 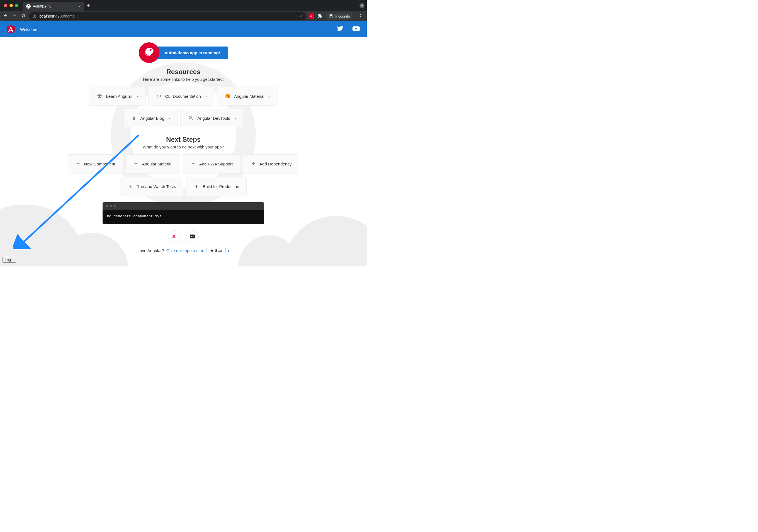 I want to click on url-host: localhost:4200/home, so click(x=57, y=16).